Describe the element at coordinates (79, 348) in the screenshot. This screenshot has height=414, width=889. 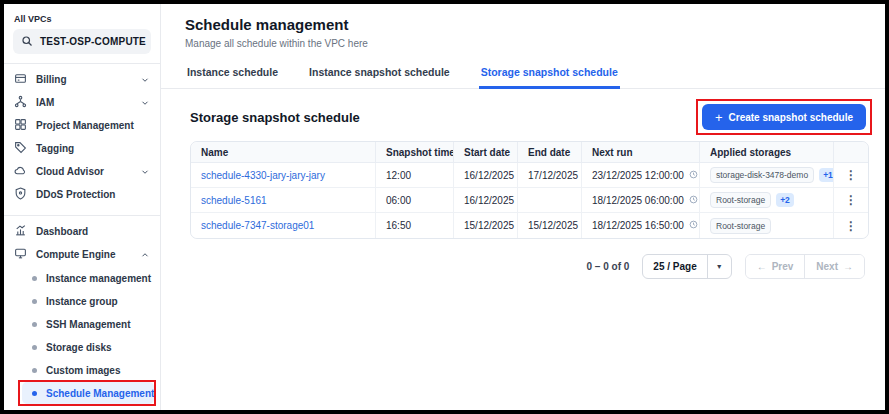
I see `sidebar-item-label: Storage disks` at that location.